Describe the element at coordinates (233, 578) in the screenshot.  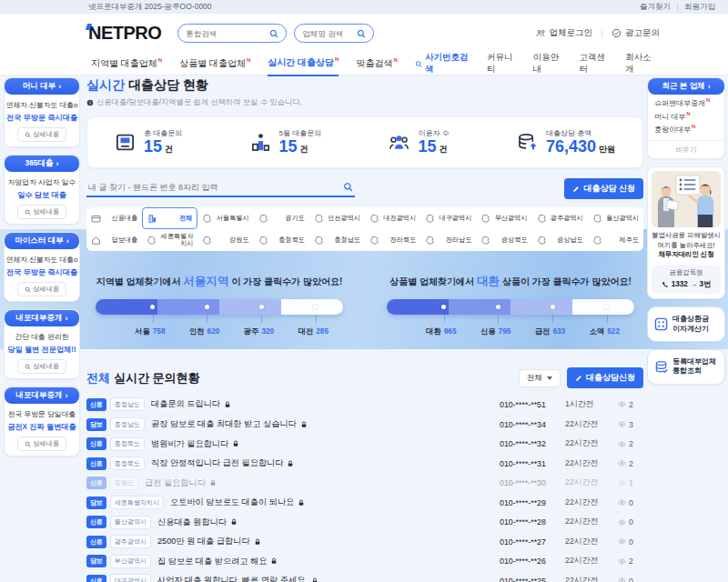
I see `inquiry-title: 사업자 대출 원합니다. 빠른 연락 주세요.` at that location.